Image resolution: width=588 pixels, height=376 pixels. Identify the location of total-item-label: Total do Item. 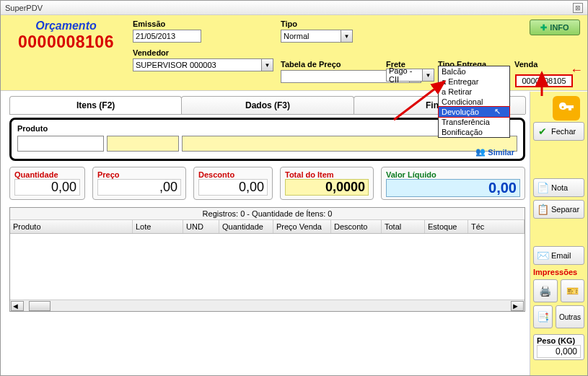
(327, 175).